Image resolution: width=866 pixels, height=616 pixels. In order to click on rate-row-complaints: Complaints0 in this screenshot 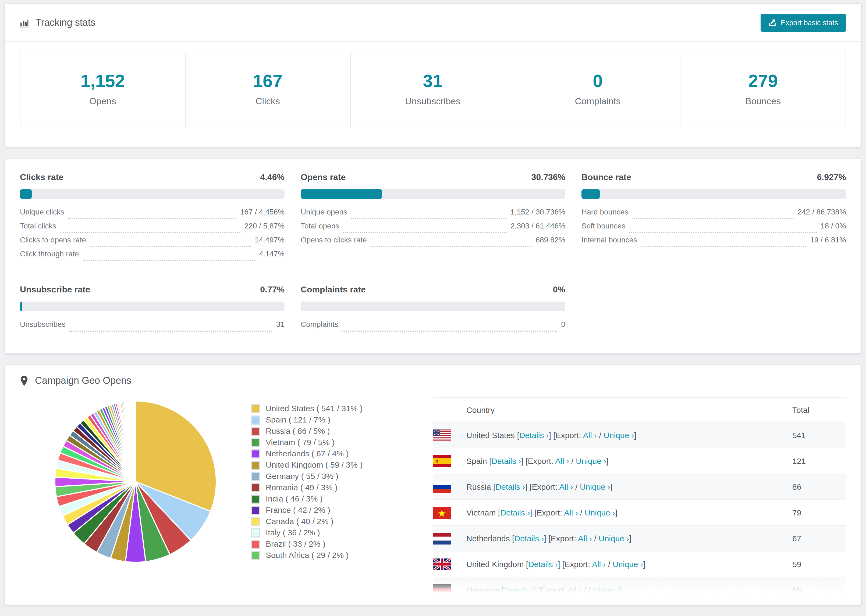, I will do `click(433, 327)`.